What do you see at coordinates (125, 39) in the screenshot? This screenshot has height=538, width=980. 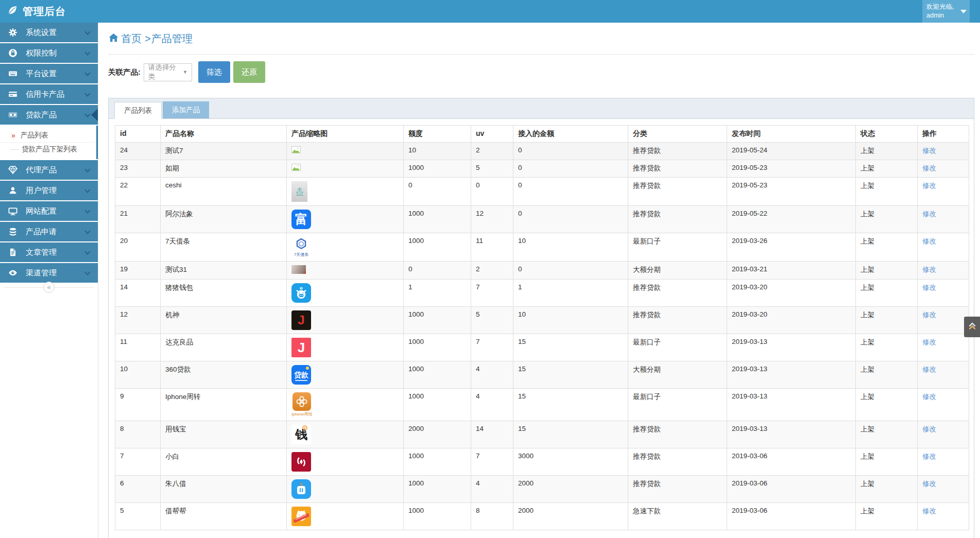 I see `breadcrumb-home-link: 首页` at bounding box center [125, 39].